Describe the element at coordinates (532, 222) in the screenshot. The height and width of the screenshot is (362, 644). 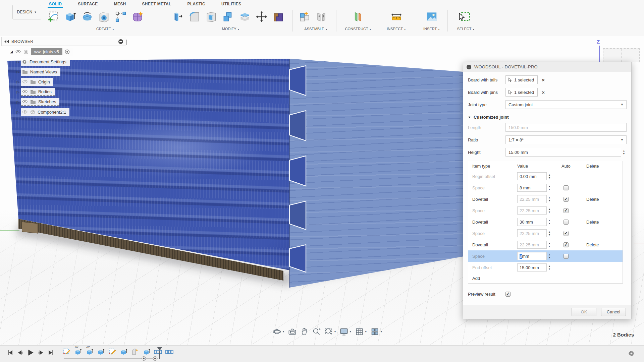
I see `value-input: 30 mm` at that location.